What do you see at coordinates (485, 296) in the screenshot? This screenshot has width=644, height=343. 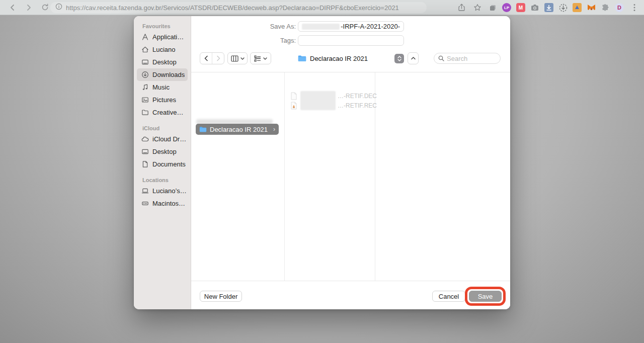 I see `save-button: Save` at bounding box center [485, 296].